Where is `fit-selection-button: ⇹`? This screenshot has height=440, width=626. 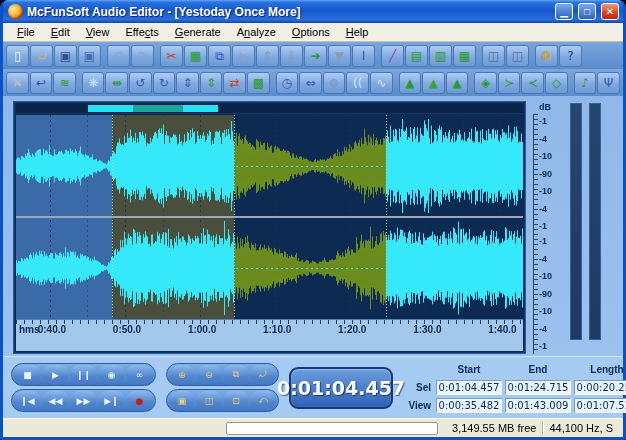
fit-selection-button: ⇹ is located at coordinates (116, 83).